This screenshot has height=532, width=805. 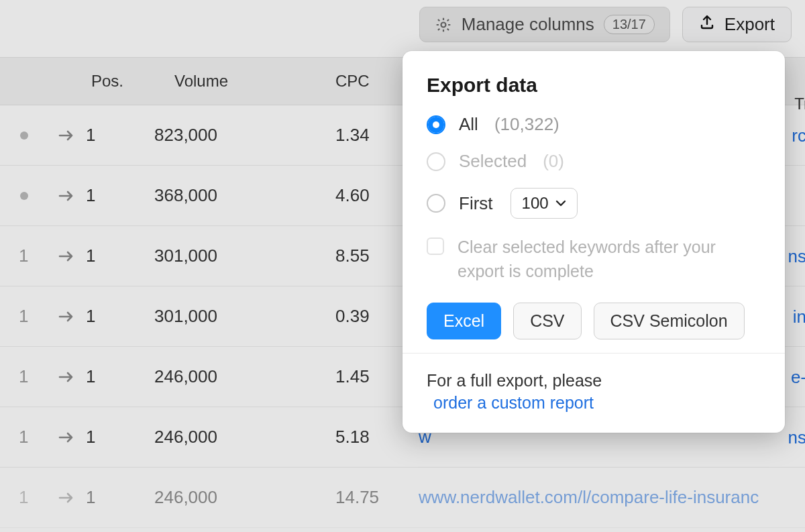 I want to click on export-popover-footer: For a full export, please order a custom…, so click(x=594, y=393).